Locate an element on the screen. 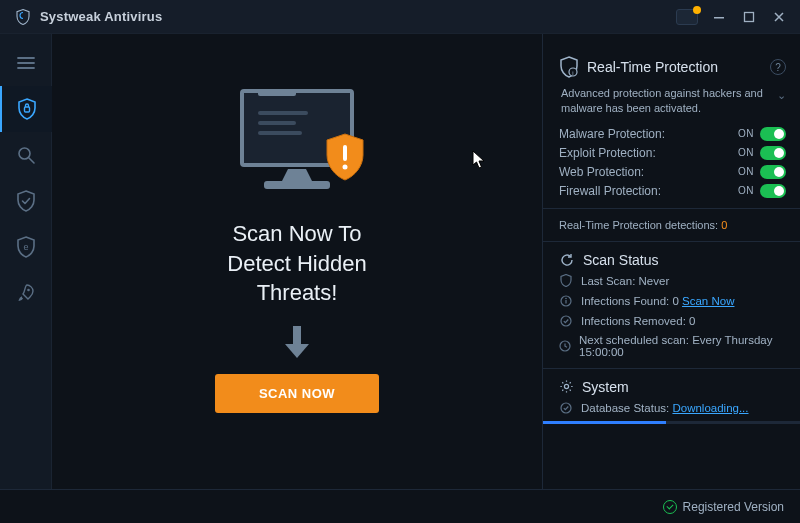 Image resolution: width=800 pixels, height=523 pixels. sidebar-item-quarantine is located at coordinates (26, 201).